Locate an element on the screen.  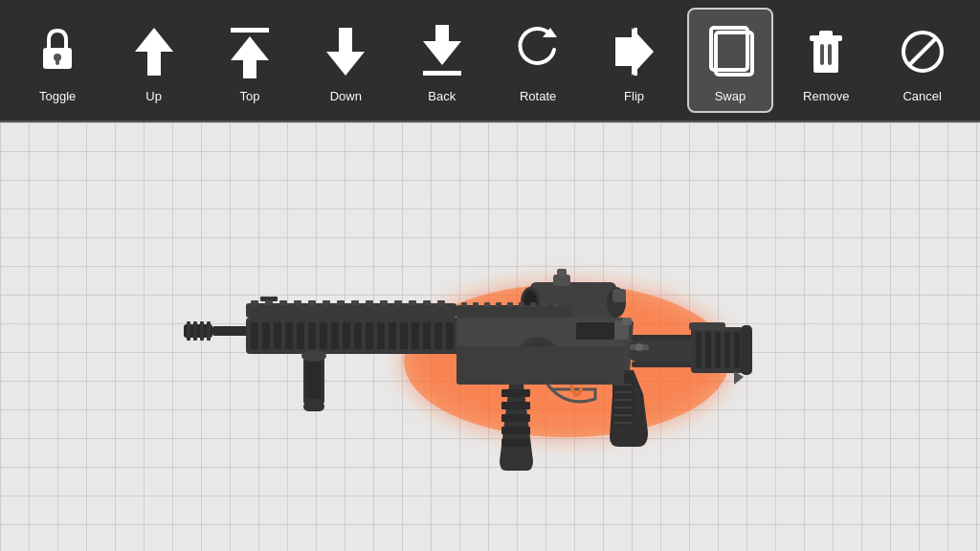
up-icon is located at coordinates (154, 52).